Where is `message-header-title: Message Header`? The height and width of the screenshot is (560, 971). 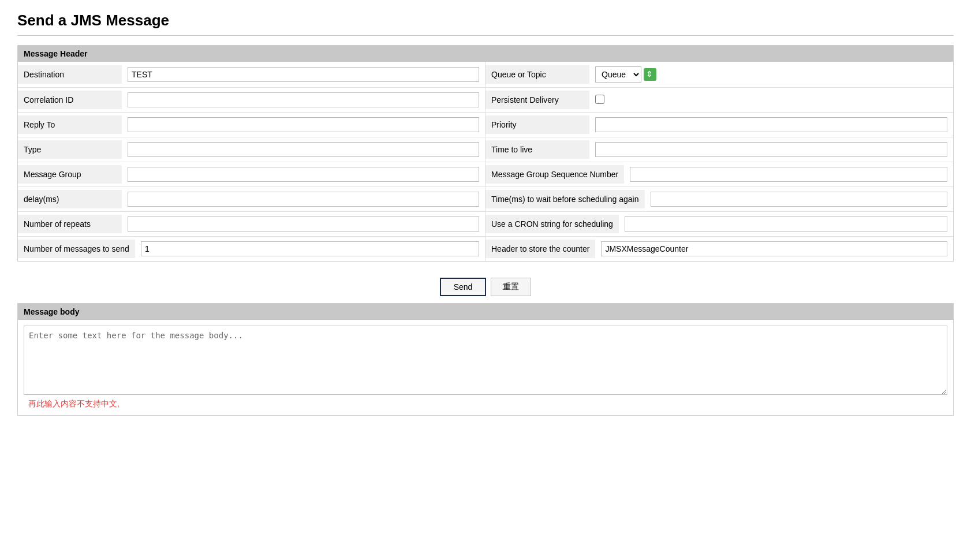 message-header-title: Message Header is located at coordinates (486, 54).